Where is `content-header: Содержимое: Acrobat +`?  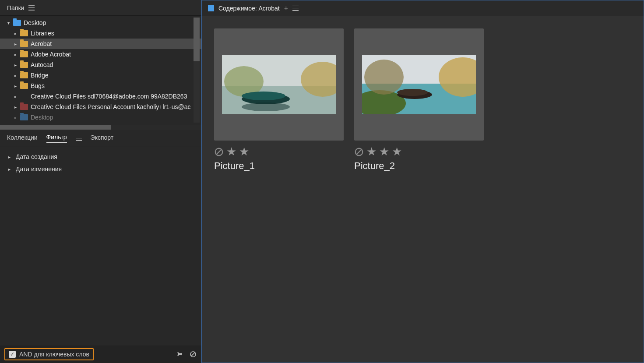
content-header: Содержимое: Acrobat + is located at coordinates (423, 8).